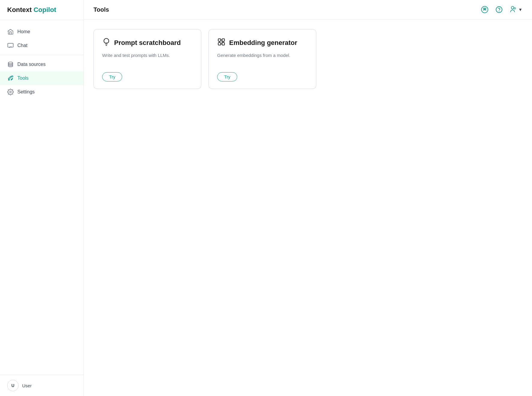 The width and height of the screenshot is (532, 396). What do you see at coordinates (19, 10) in the screenshot?
I see `logo-kontext: Kontext` at bounding box center [19, 10].